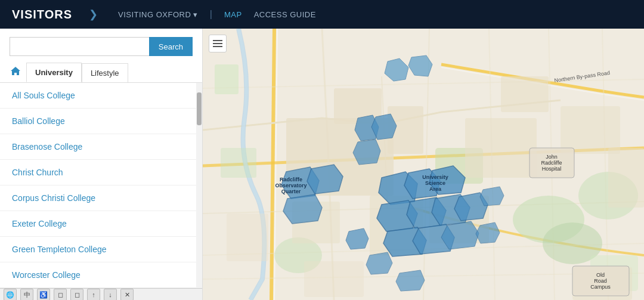 The height and width of the screenshot is (300, 644). Describe the element at coordinates (552, 169) in the screenshot. I see `svg-text: Hospital` at that location.